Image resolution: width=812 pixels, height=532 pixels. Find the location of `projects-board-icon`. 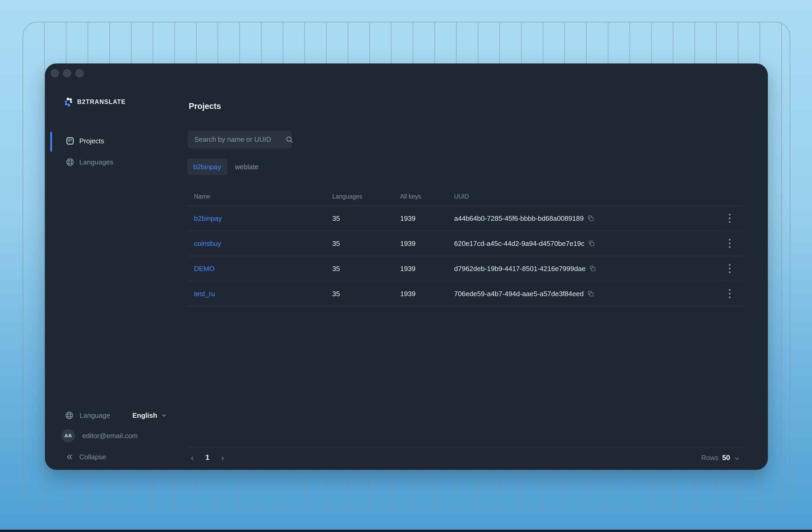

projects-board-icon is located at coordinates (70, 141).